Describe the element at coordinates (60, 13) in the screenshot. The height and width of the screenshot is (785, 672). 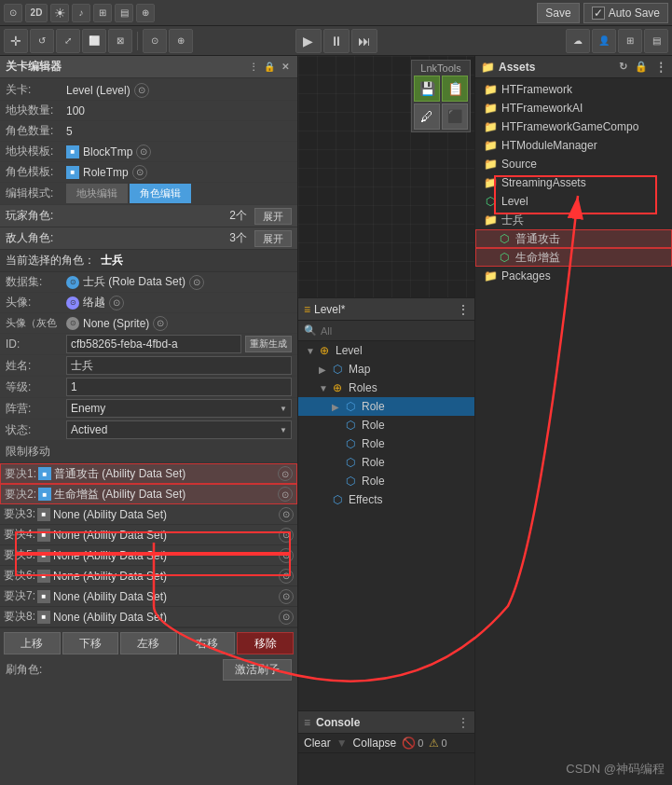
I see `light-toggle: ☀` at that location.